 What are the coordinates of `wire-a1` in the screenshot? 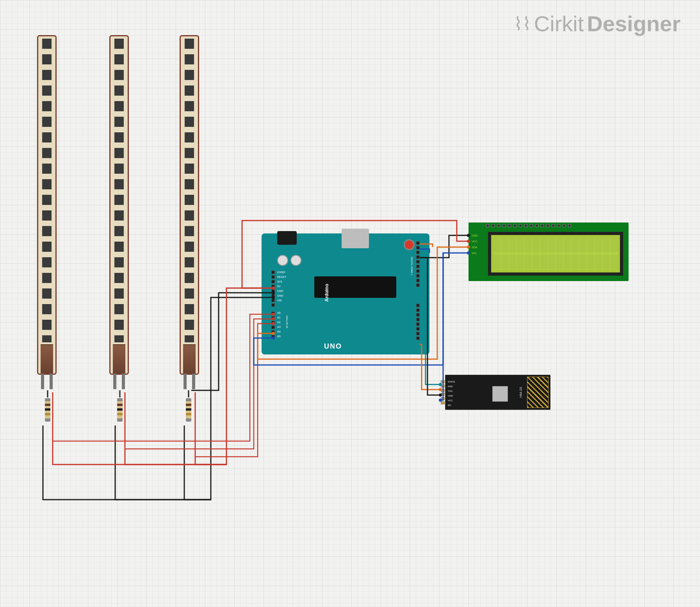 It's located at (199, 384).